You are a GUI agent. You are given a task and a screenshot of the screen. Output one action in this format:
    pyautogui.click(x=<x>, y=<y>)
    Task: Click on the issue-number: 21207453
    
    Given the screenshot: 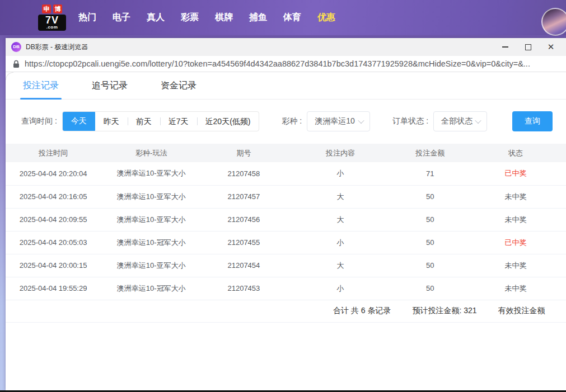 What is the action you would take?
    pyautogui.click(x=244, y=289)
    